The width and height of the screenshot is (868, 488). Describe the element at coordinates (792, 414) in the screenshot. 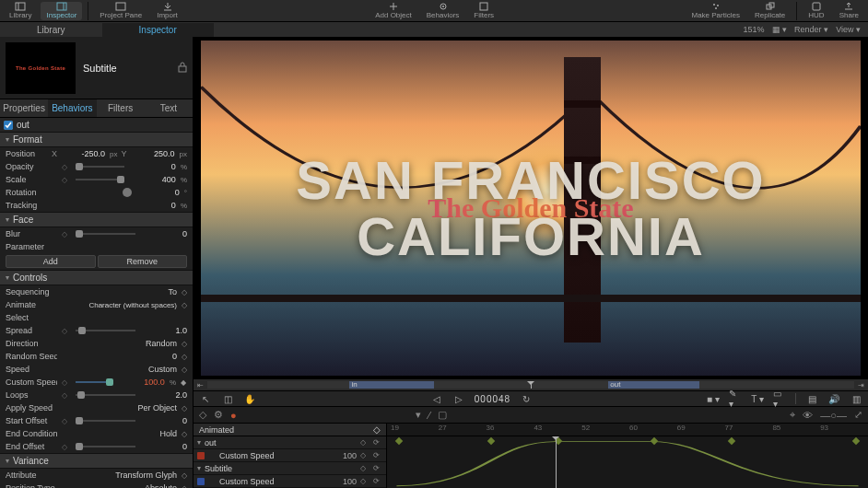

I see `snap-icon: ⌖` at that location.